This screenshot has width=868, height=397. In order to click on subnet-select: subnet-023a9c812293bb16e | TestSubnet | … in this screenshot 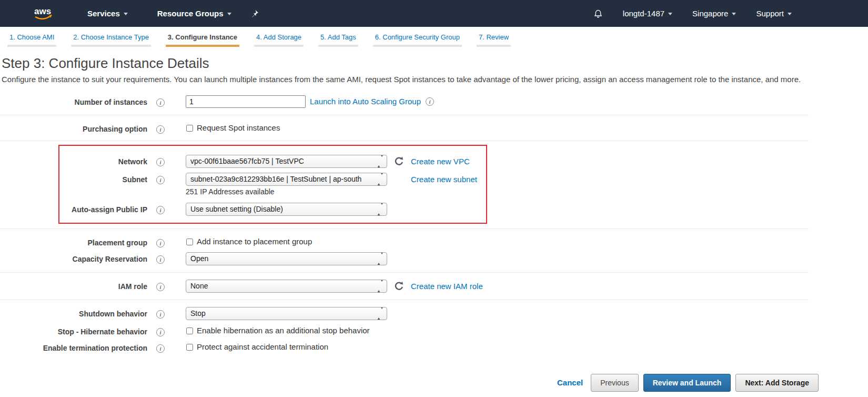, I will do `click(286, 179)`.